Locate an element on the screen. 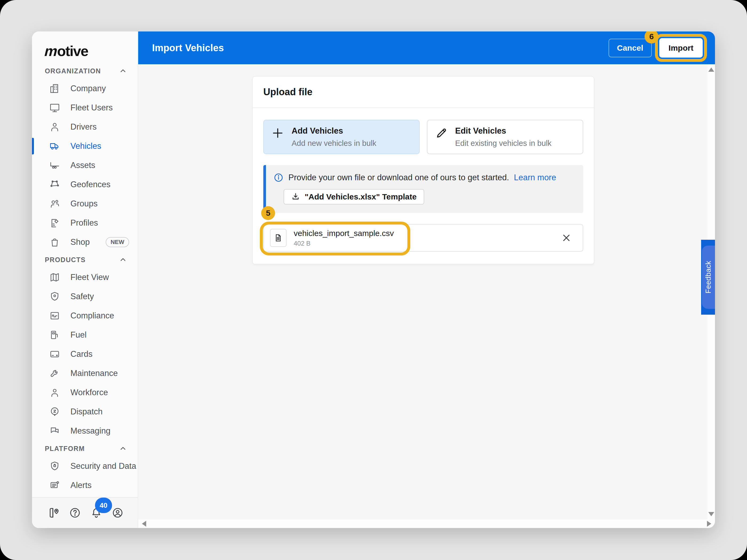 The width and height of the screenshot is (747, 560). sidebar-section-platform: PLATFORM is located at coordinates (85, 448).